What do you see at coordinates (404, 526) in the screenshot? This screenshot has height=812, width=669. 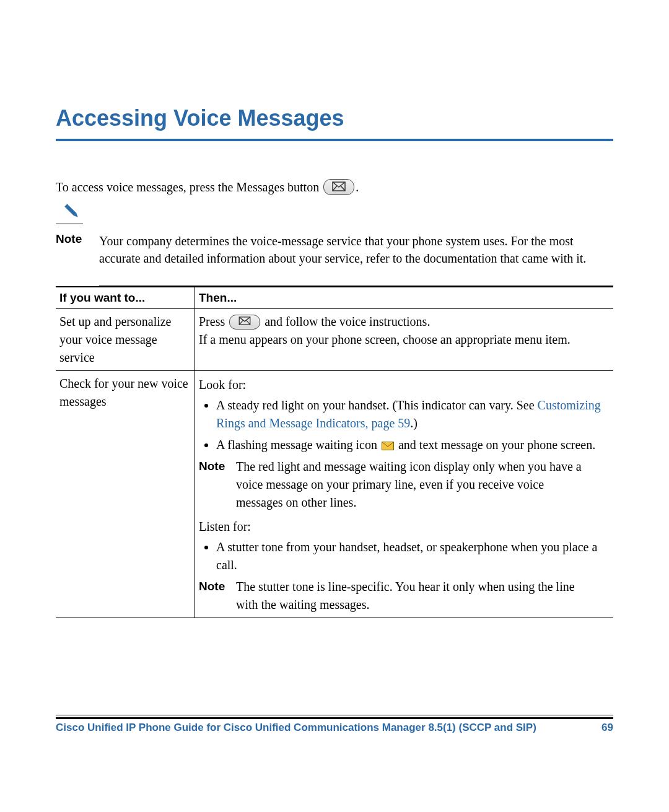 I see `listenfor-label: Listen for:` at bounding box center [404, 526].